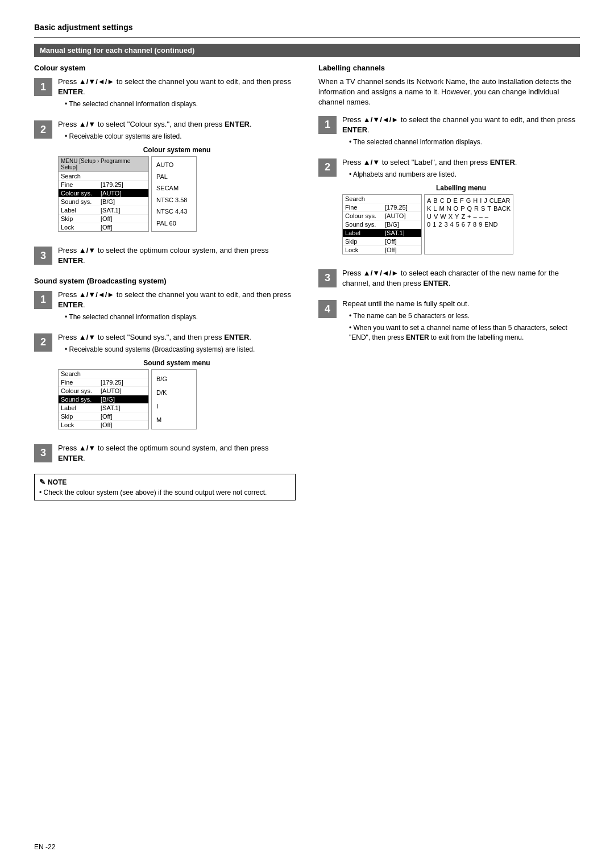 This screenshot has width=614, height=868. I want to click on colour-step-2-content: Press ▲/▼ to select "Colour sys.", and t…, so click(177, 178).